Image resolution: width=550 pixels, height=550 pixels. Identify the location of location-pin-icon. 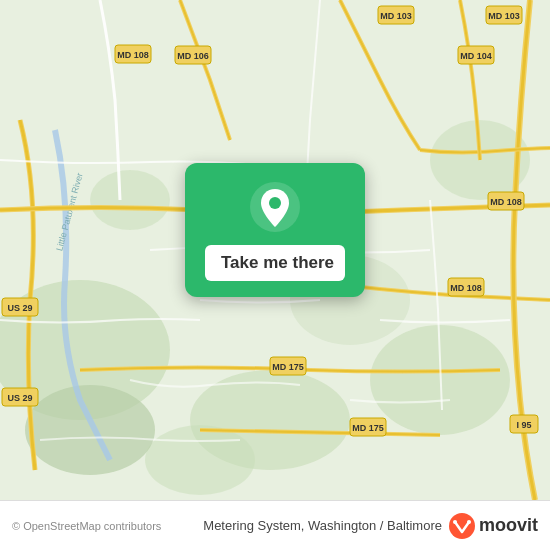
(275, 207).